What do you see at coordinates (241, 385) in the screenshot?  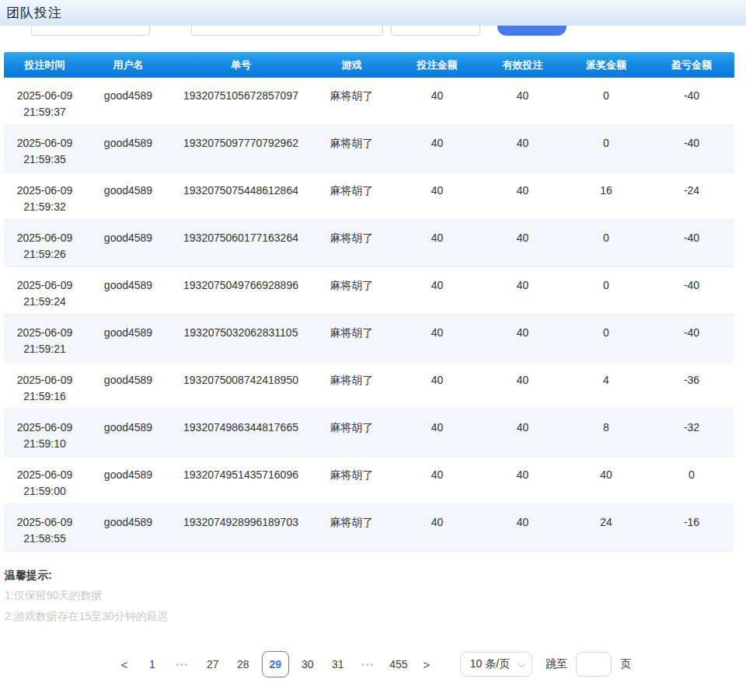 I see `cell-order-number: 1932075008742418950` at bounding box center [241, 385].